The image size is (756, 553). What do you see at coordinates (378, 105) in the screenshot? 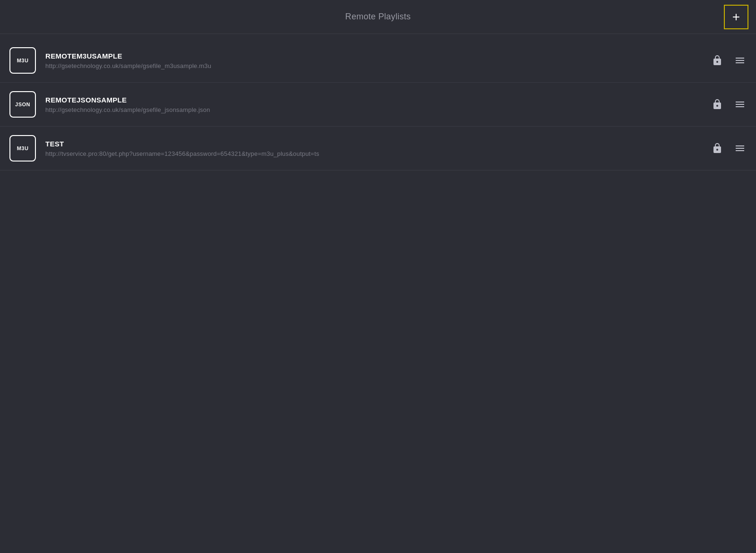
I see `playlist-info: REMOTEJSONSAMPLE http://gsetechnology.co…` at bounding box center [378, 105].